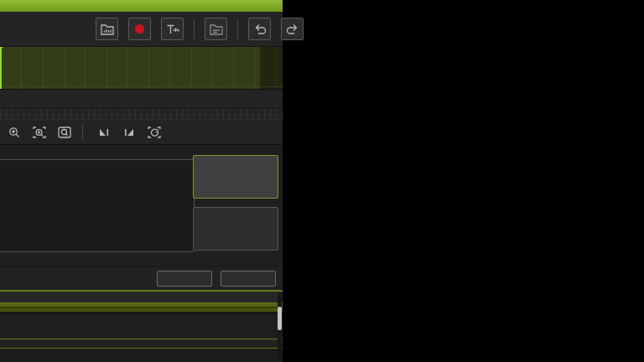 The image size is (644, 362). Describe the element at coordinates (82, 132) in the screenshot. I see `view-toolbar-separator` at that location.